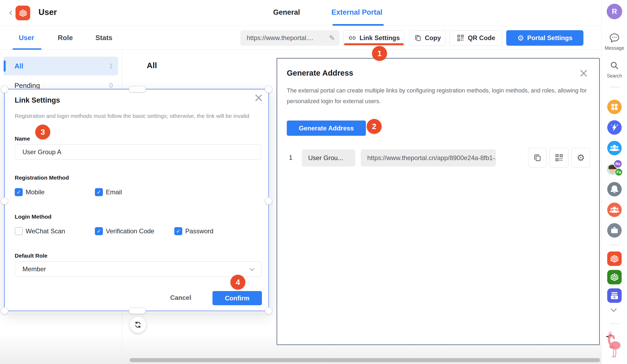  I want to click on default-role-label: Default Role, so click(31, 256).